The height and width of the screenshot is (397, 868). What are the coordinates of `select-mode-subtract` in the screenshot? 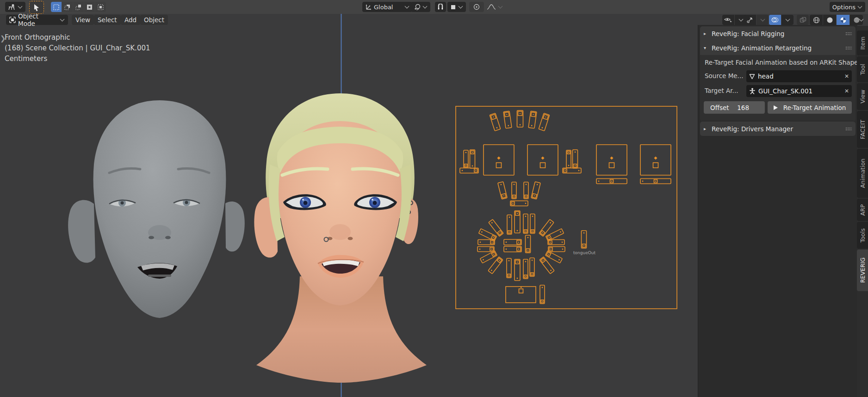 It's located at (79, 7).